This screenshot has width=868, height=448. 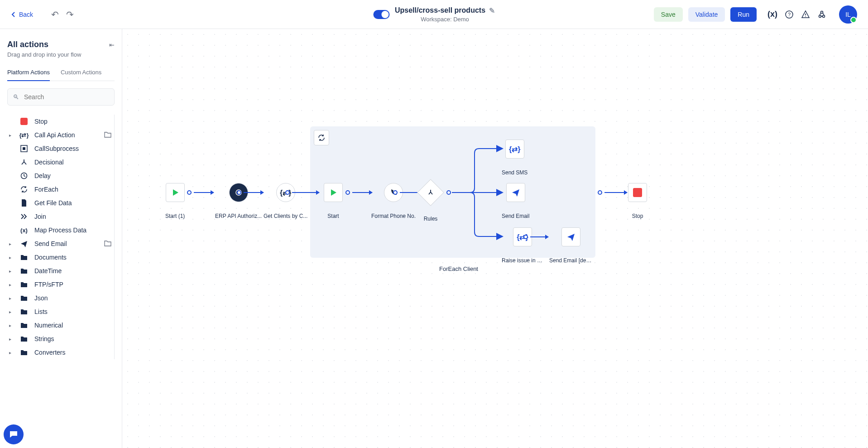 I want to click on action-item: ▸Converters, so click(x=60, y=352).